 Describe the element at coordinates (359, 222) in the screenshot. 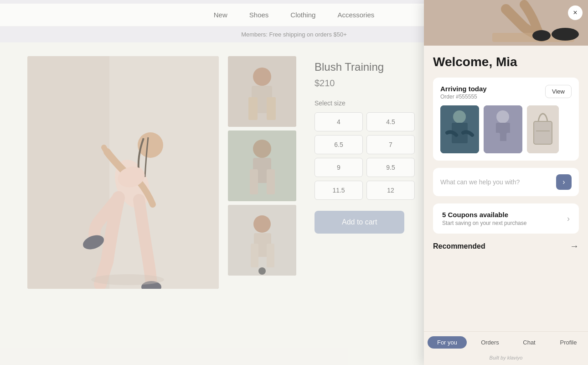

I see `add-to-cart-button: Add to cart` at that location.